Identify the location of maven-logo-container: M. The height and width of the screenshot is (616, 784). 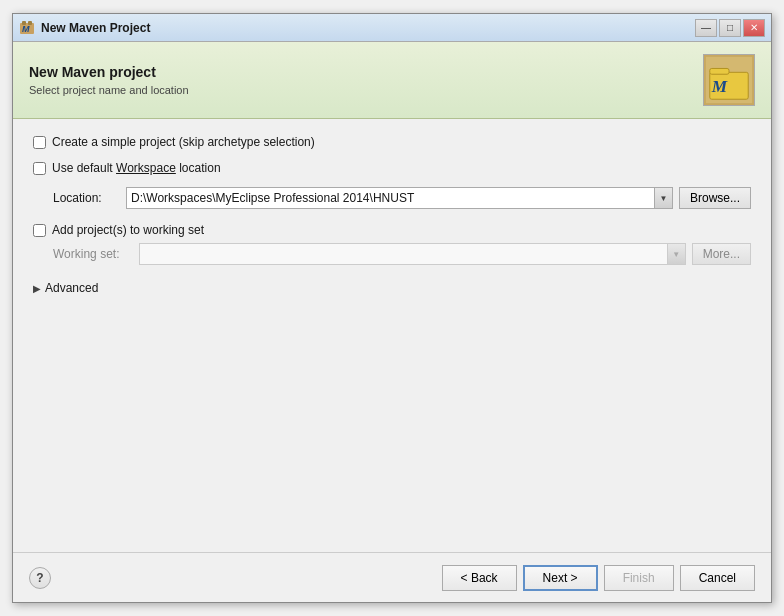
(729, 80).